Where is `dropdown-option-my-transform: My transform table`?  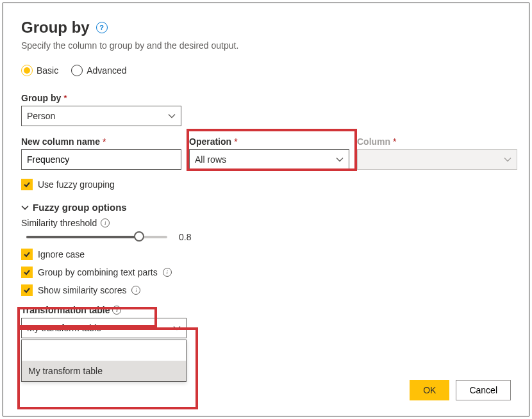 dropdown-option-my-transform: My transform table is located at coordinates (104, 371).